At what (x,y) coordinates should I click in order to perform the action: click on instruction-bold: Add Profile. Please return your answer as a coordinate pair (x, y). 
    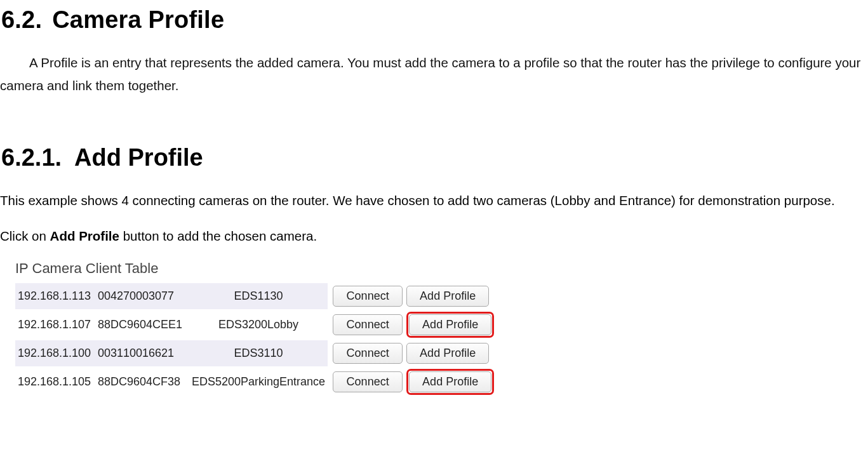
    Looking at the image, I should click on (85, 236).